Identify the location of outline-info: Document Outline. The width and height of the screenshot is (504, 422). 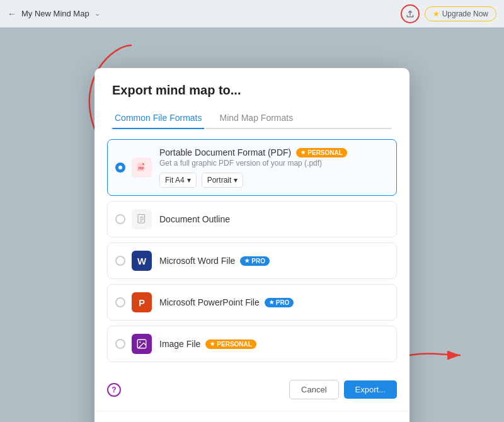
(274, 219).